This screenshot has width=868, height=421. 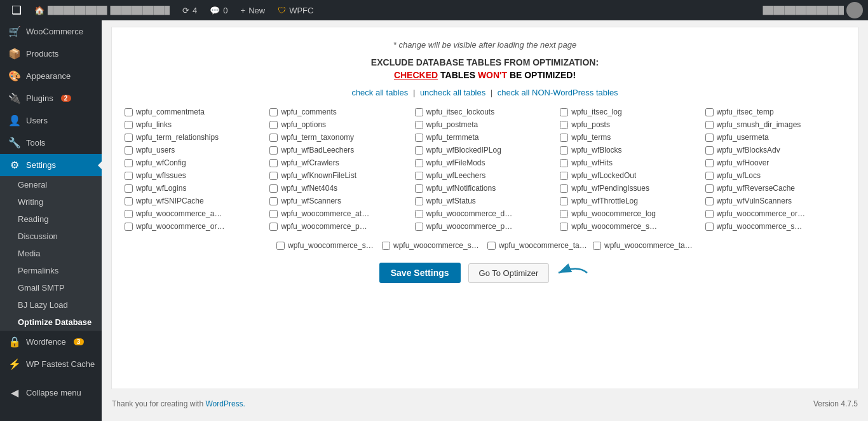 I want to click on sidebar-item-plugins: 🔌 Plugins 2, so click(x=51, y=98).